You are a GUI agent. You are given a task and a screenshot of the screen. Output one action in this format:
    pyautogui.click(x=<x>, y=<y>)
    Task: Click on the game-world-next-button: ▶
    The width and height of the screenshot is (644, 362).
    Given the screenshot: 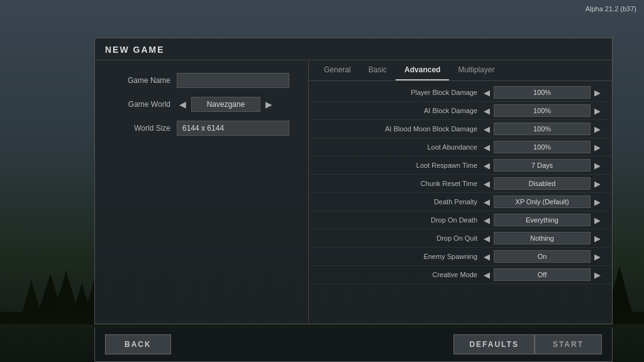 What is the action you would take?
    pyautogui.click(x=269, y=104)
    